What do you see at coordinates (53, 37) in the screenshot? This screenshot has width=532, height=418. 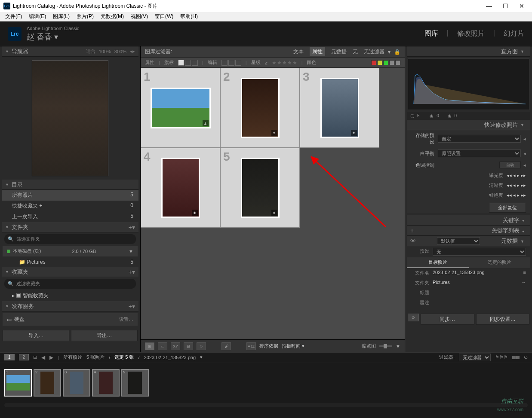 I see `user-name: 赵 香香 ▾` at bounding box center [53, 37].